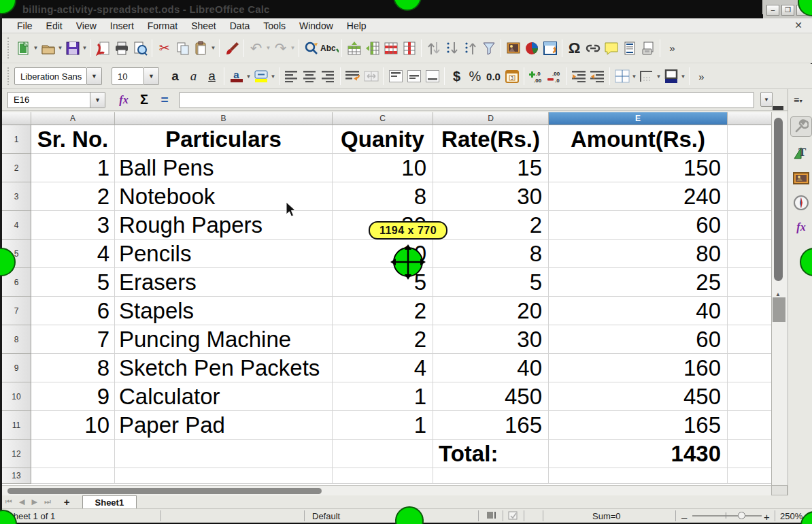  Describe the element at coordinates (175, 76) in the screenshot. I see `bold-icon: a` at that location.